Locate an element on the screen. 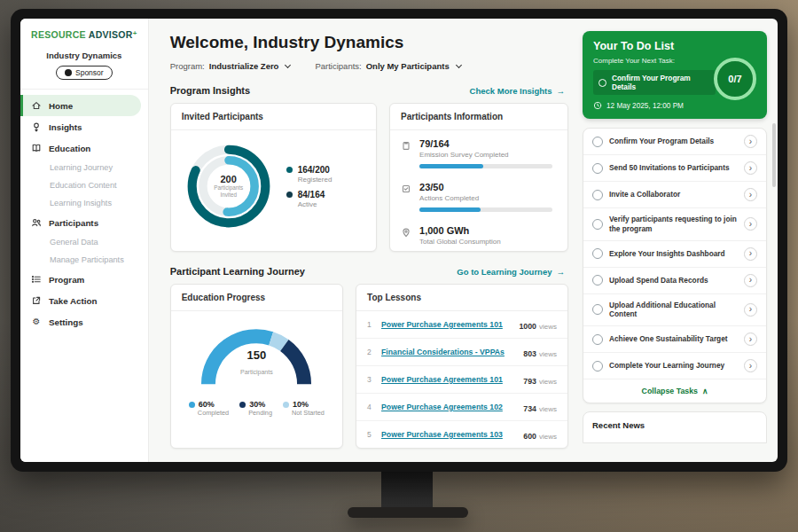 This screenshot has width=798, height=532. lesson-rank: 4 is located at coordinates (371, 407).